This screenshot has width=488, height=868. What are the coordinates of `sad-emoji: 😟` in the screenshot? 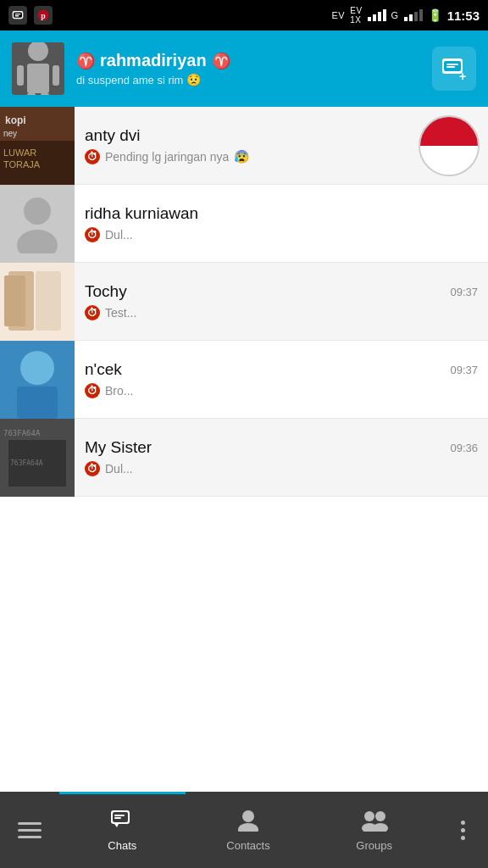 It's located at (193, 80).